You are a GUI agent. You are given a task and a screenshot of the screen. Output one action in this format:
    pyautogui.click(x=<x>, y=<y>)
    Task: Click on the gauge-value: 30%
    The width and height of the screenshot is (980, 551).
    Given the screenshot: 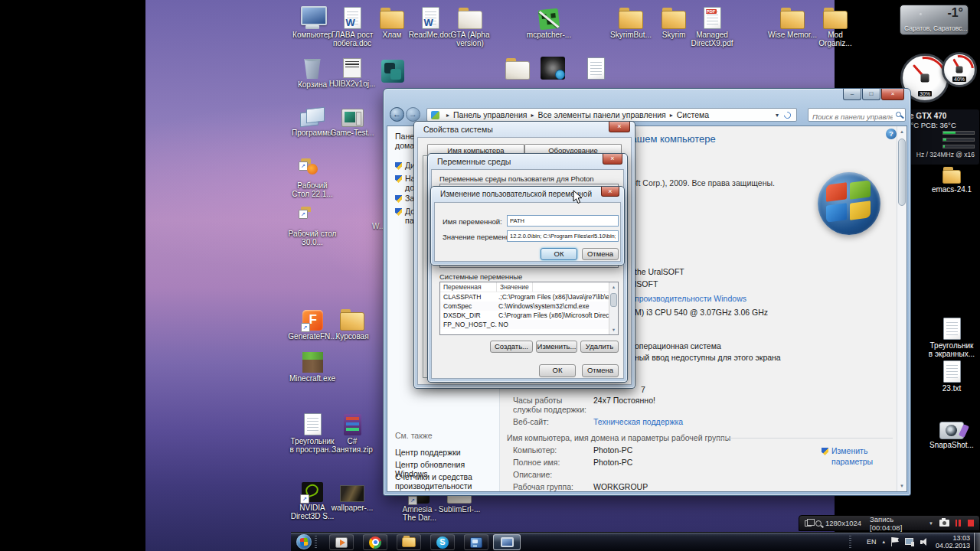 What is the action you would take?
    pyautogui.click(x=925, y=93)
    